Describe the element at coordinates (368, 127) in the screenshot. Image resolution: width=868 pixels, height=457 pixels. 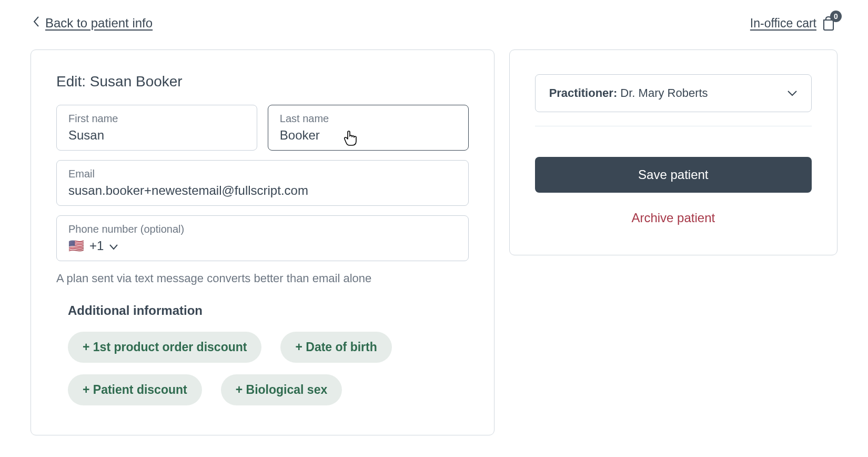
I see `last-name-field-wrap: Last name` at that location.